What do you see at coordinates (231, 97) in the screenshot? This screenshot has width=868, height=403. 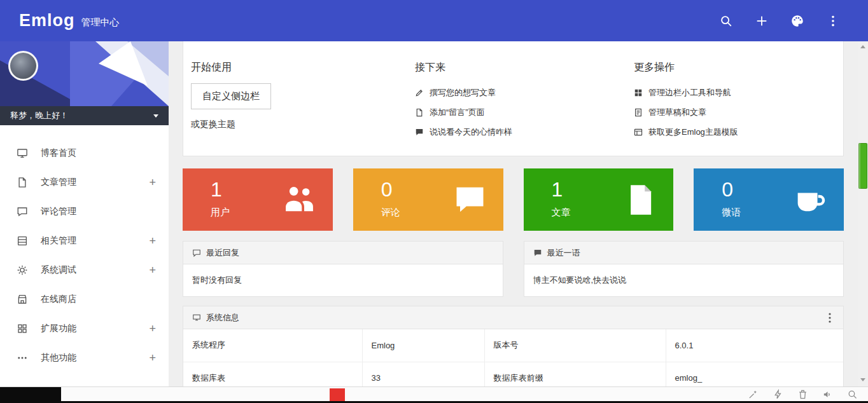 I see `customize-sidebar-button: 自定义侧边栏` at bounding box center [231, 97].